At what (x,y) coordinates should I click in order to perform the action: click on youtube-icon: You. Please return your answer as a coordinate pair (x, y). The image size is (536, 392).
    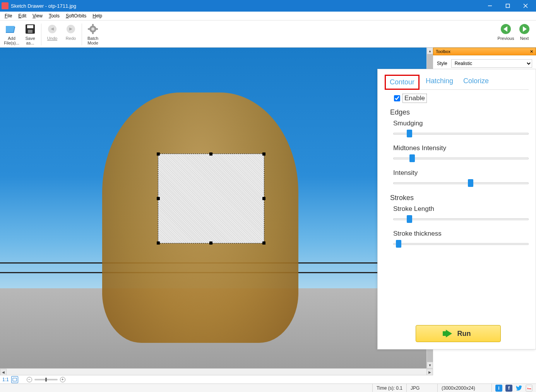
    Looking at the image, I should click on (529, 388).